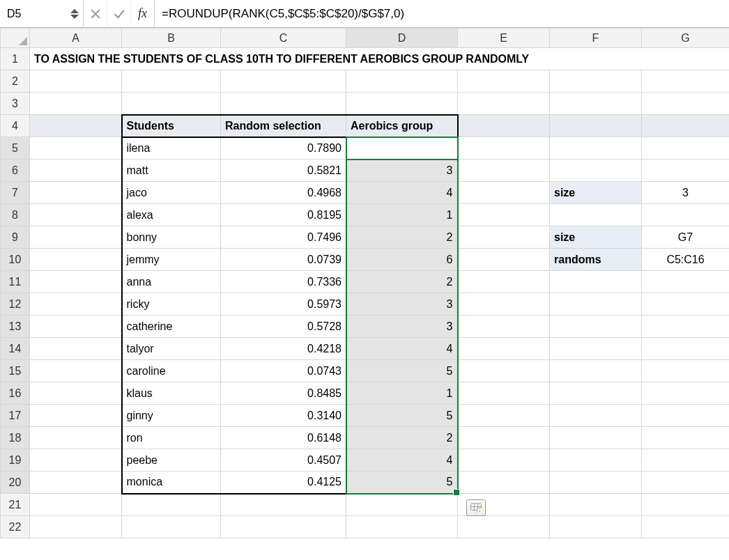  I want to click on cell-D2, so click(402, 81).